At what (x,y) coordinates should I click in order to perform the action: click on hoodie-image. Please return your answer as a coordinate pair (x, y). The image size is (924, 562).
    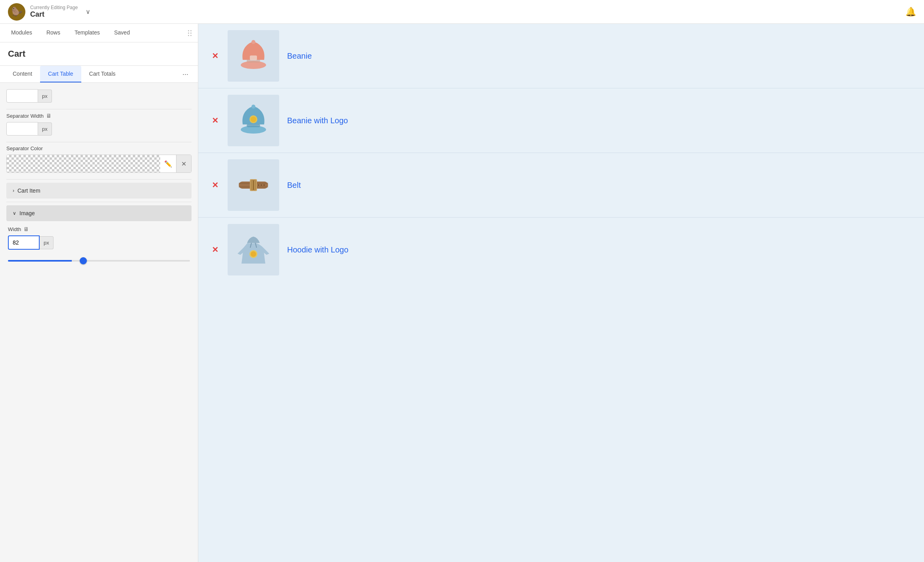
    Looking at the image, I should click on (253, 250).